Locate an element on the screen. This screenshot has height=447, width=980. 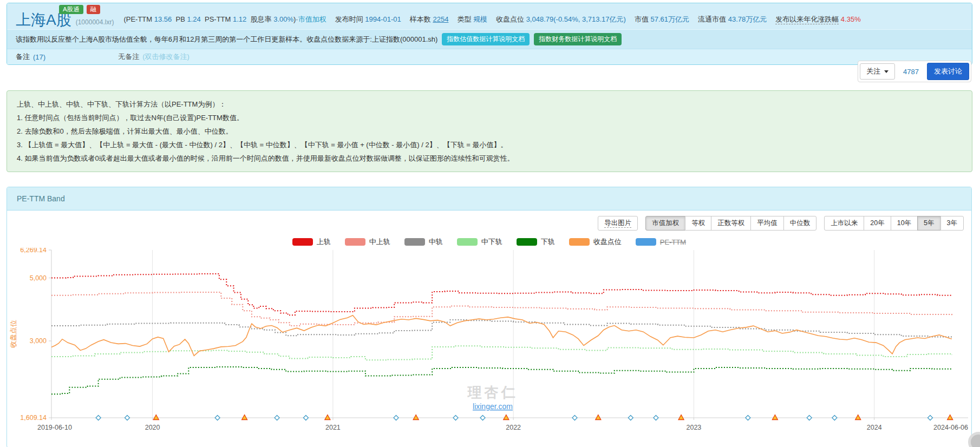
period-option-3年: 3年 is located at coordinates (952, 223).